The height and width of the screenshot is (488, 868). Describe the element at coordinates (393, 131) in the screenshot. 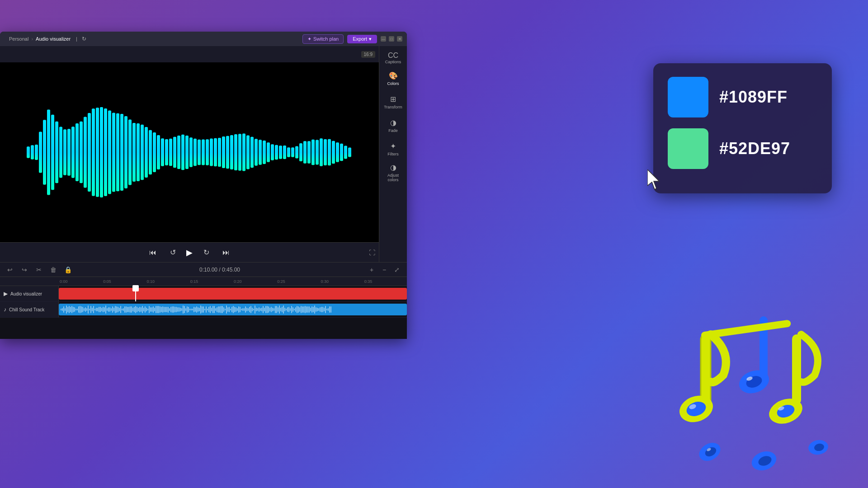

I see `fade-tool-label: Fade` at that location.